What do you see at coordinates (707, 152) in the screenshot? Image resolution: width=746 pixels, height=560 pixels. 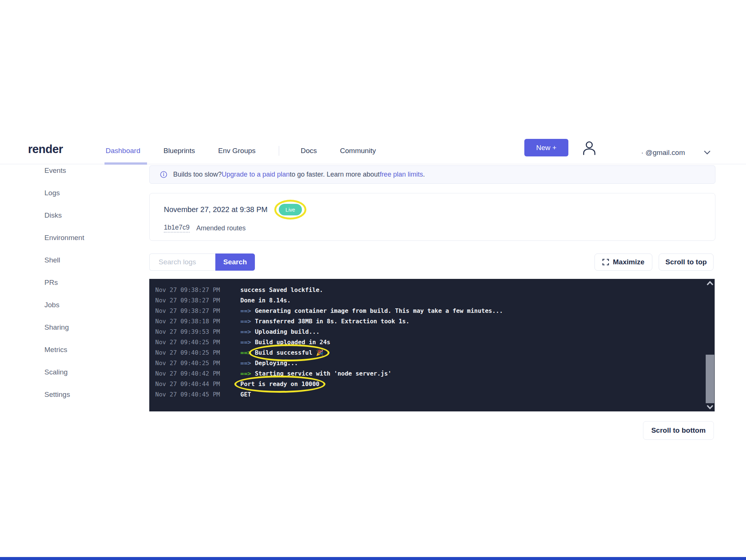 I see `chevron-down-icon` at bounding box center [707, 152].